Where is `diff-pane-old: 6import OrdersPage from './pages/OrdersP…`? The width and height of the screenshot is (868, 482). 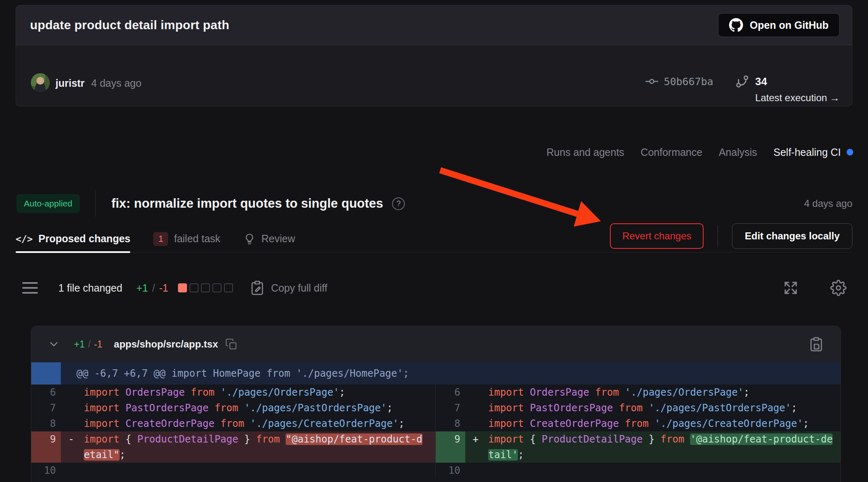 diff-pane-old: 6import OrdersPage from './pages/OrdersP… is located at coordinates (233, 431).